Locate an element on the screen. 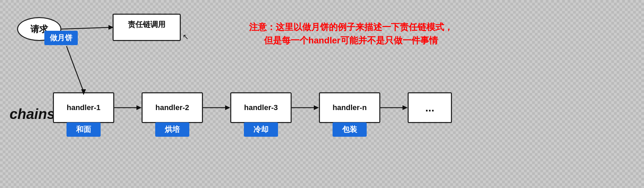 The width and height of the screenshot is (644, 188). chain-call-box: 责任链调用 is located at coordinates (147, 27).